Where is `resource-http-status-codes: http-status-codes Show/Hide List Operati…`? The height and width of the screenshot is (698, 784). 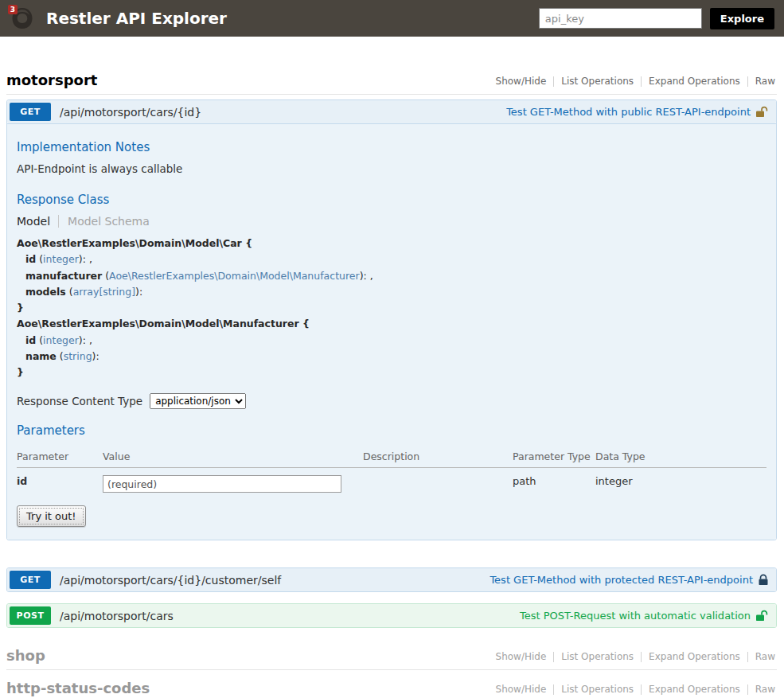 resource-http-status-codes: http-status-codes Show/Hide List Operati… is located at coordinates (392, 689).